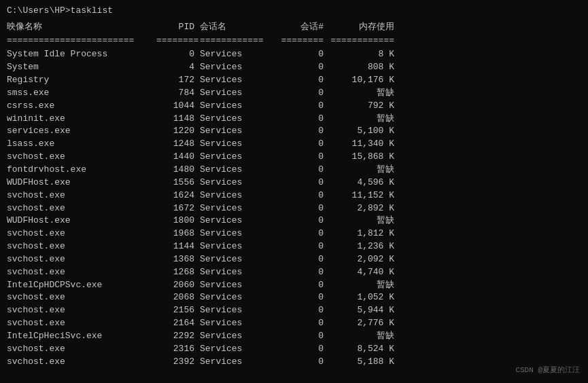  What do you see at coordinates (360, 273) in the screenshot?
I see `row-mem: 4,740 K` at bounding box center [360, 273].